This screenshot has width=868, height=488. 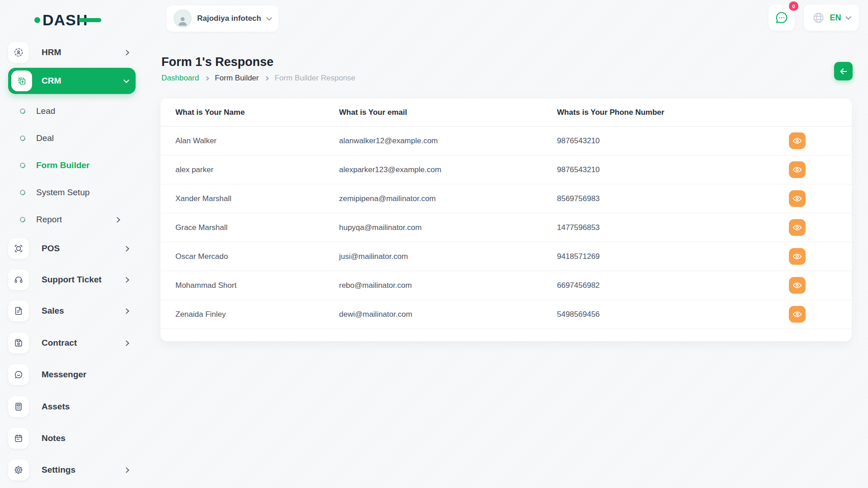 I want to click on hrm-icon, so click(x=19, y=52).